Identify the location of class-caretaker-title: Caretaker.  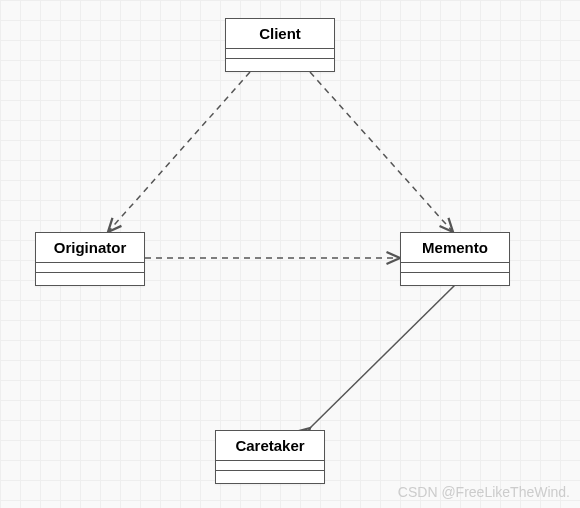
(270, 446).